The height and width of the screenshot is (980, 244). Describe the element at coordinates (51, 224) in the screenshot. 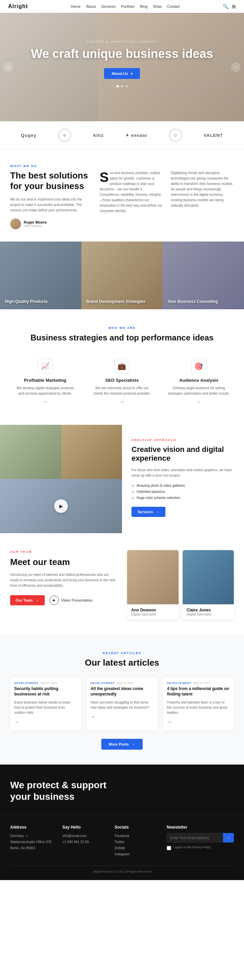

I see `author-block: Roger Moore CEO Director` at that location.